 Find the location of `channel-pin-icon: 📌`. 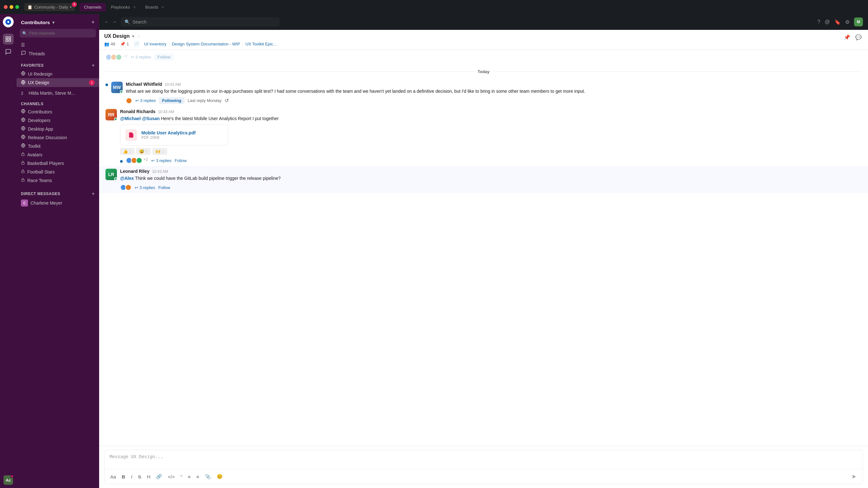

channel-pin-icon: 📌 is located at coordinates (847, 37).